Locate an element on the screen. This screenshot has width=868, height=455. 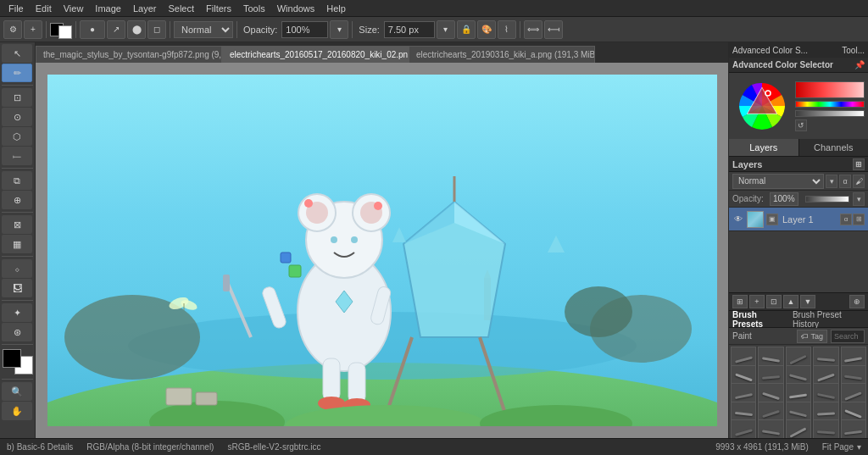
brush-presets-tab: Brush Presets is located at coordinates (760, 320).